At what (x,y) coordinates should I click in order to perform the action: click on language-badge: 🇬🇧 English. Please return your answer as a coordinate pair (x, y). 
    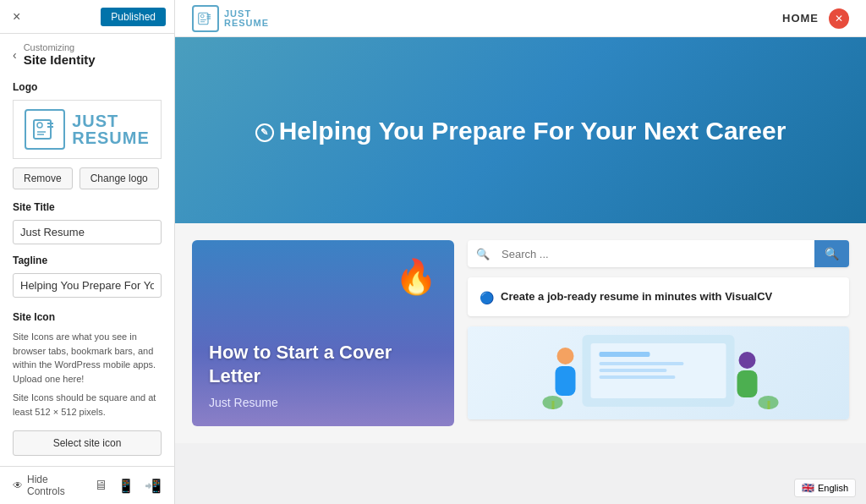
    Looking at the image, I should click on (825, 488).